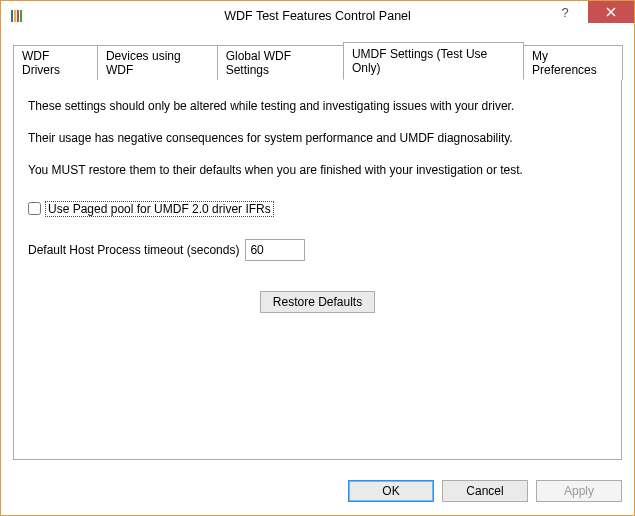 This screenshot has width=635, height=516. I want to click on warning-text-1: These settings should only be altered wh…, so click(318, 106).